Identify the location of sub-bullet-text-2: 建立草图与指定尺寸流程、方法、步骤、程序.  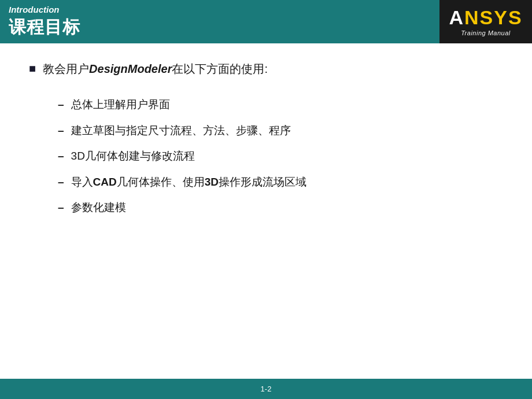
(181, 131).